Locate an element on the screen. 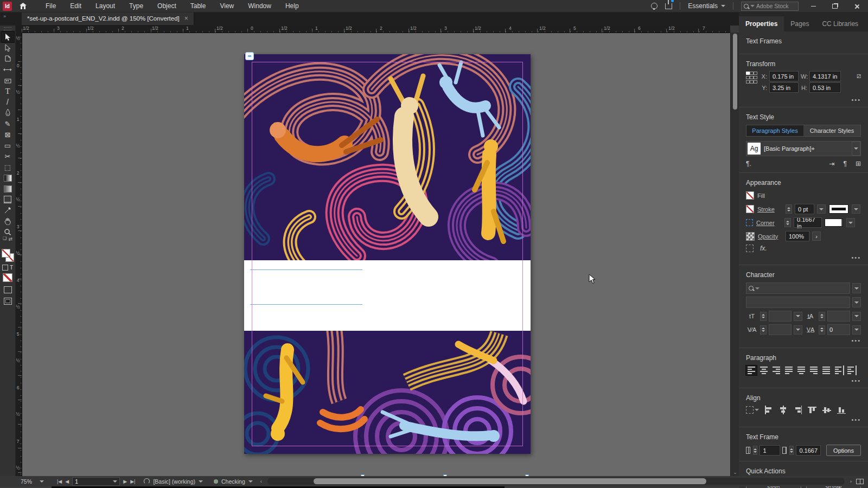 The width and height of the screenshot is (868, 488). menu-item: View is located at coordinates (227, 6).